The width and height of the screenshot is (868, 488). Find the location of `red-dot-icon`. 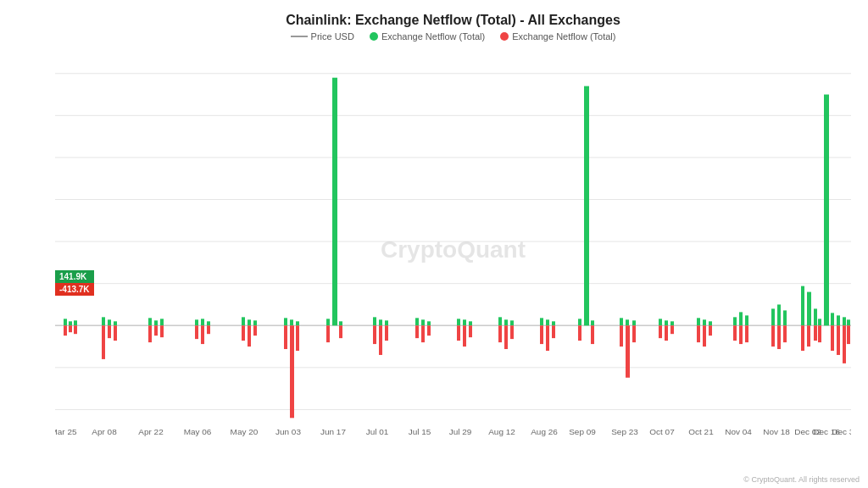

red-dot-icon is located at coordinates (504, 36).